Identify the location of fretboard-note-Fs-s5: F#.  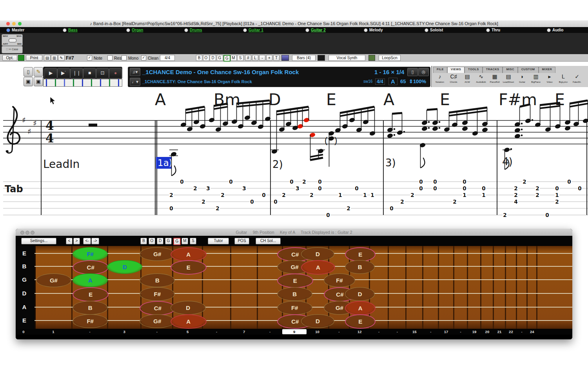
(90, 321).